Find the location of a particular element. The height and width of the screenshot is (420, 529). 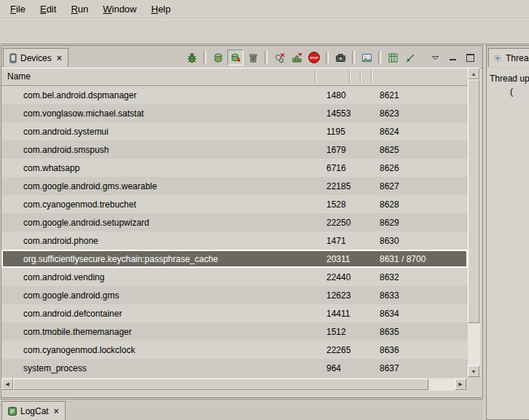

process-pid: 12623 is located at coordinates (337, 296).